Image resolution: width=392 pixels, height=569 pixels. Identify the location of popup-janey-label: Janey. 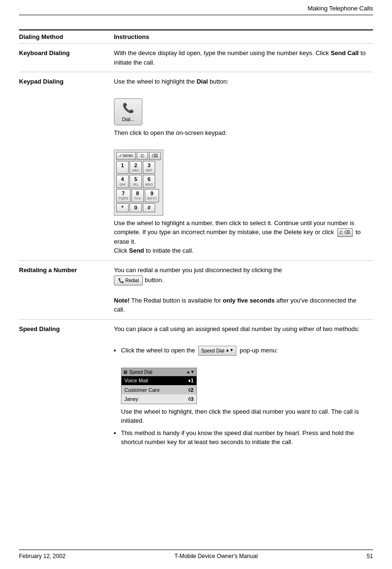
(131, 399).